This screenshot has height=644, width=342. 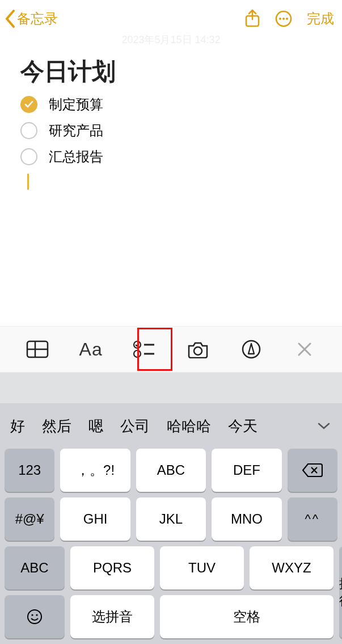 What do you see at coordinates (284, 19) in the screenshot?
I see `more-button` at bounding box center [284, 19].